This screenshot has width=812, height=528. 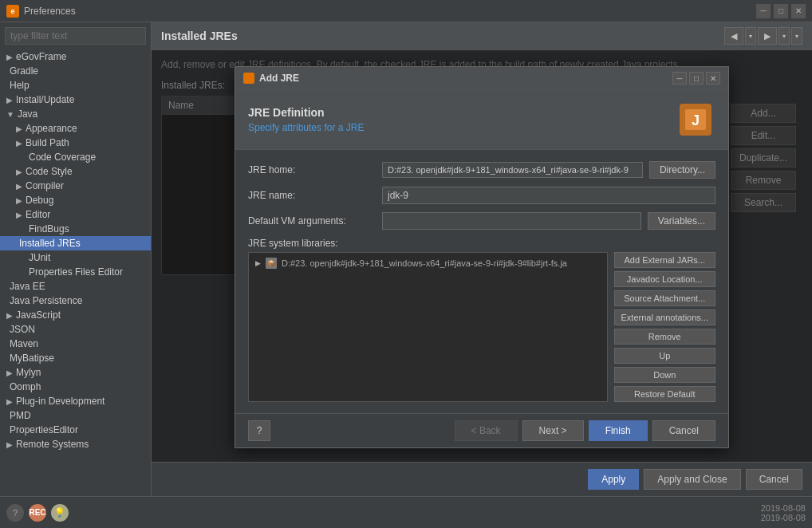 What do you see at coordinates (75, 372) in the screenshot?
I see `sidebar-item-mylyn: ▶ Mylyn` at bounding box center [75, 372].